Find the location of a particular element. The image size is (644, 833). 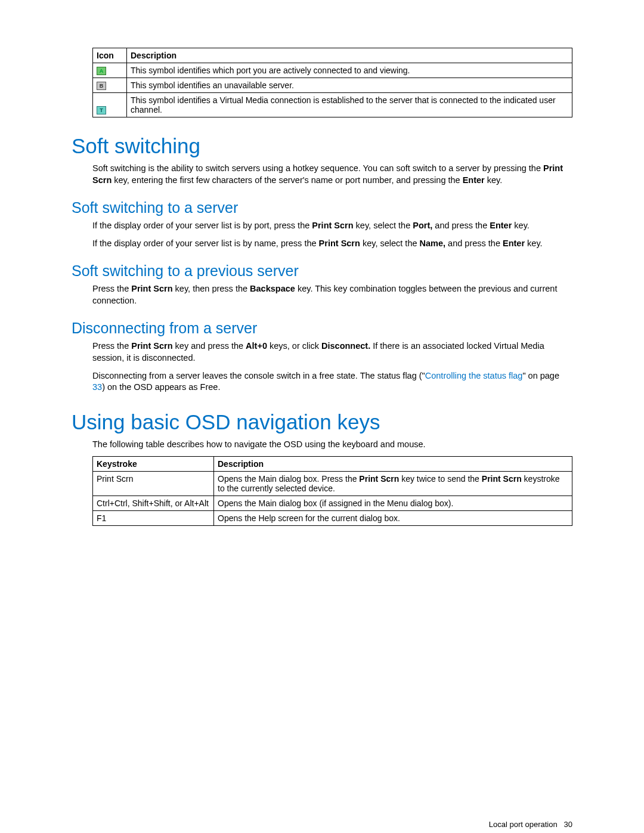

table-row: T This symbol identifies a Virtual Media… is located at coordinates (333, 105).